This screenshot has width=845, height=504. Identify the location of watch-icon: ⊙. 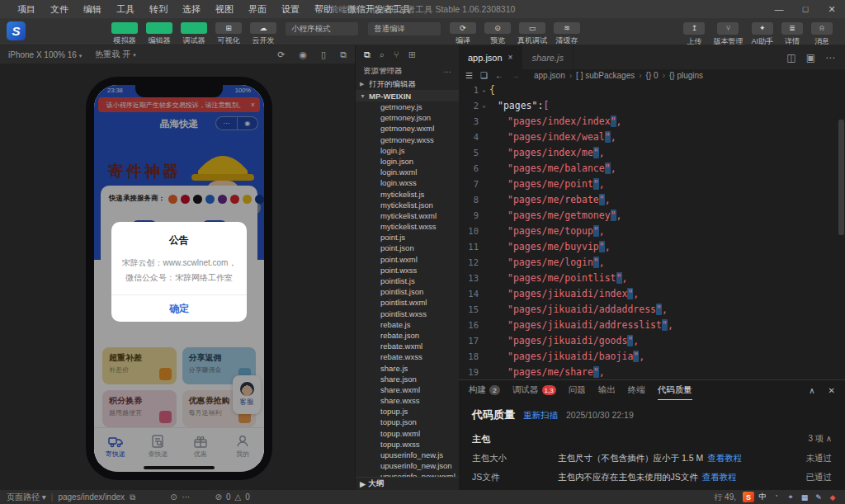
(173, 497).